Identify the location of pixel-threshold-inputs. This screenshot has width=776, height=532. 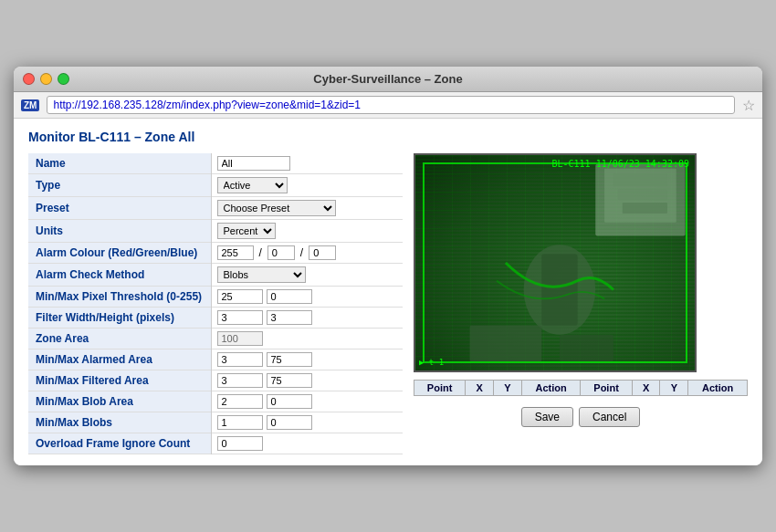
(308, 297).